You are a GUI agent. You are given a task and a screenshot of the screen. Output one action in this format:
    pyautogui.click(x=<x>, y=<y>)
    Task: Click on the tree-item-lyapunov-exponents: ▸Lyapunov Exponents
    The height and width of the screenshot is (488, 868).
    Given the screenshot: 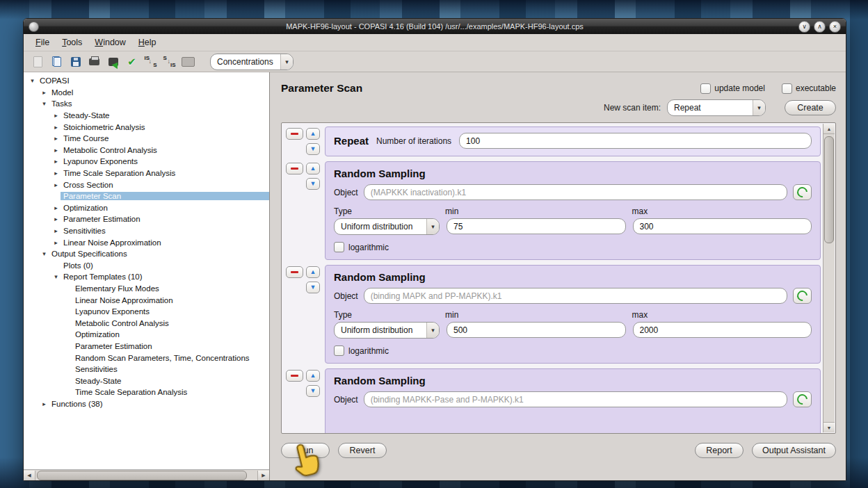 What is the action you would take?
    pyautogui.click(x=146, y=161)
    